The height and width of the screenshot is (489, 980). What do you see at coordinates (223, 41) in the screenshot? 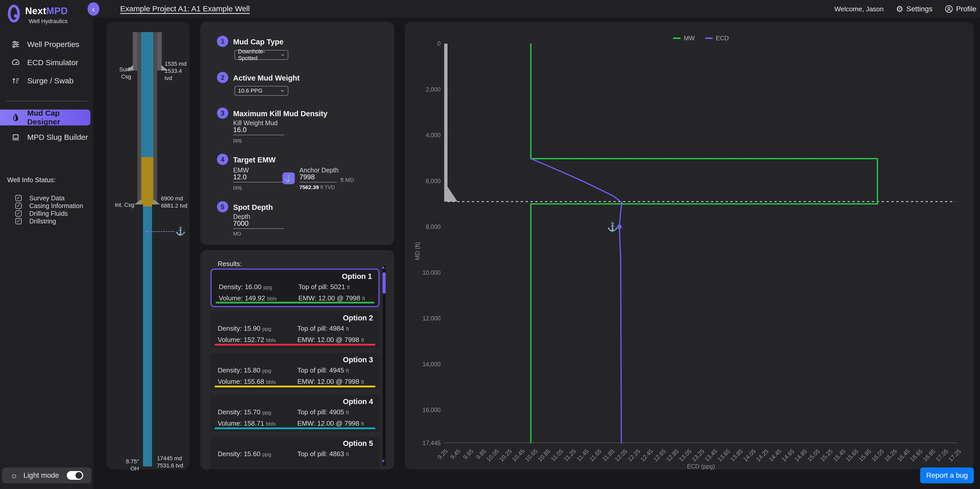
I see `step-1-badge: 1` at bounding box center [223, 41].